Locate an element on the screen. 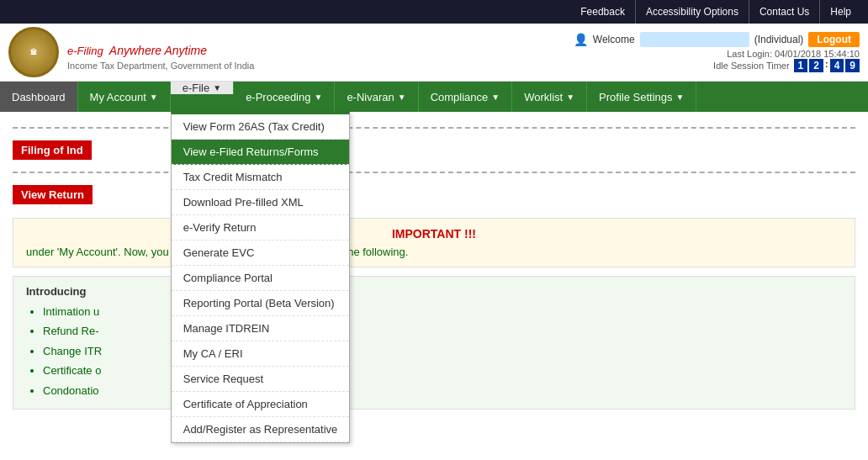 Image resolution: width=868 pixels, height=460 pixels. contact-link: Contact Us is located at coordinates (785, 12).